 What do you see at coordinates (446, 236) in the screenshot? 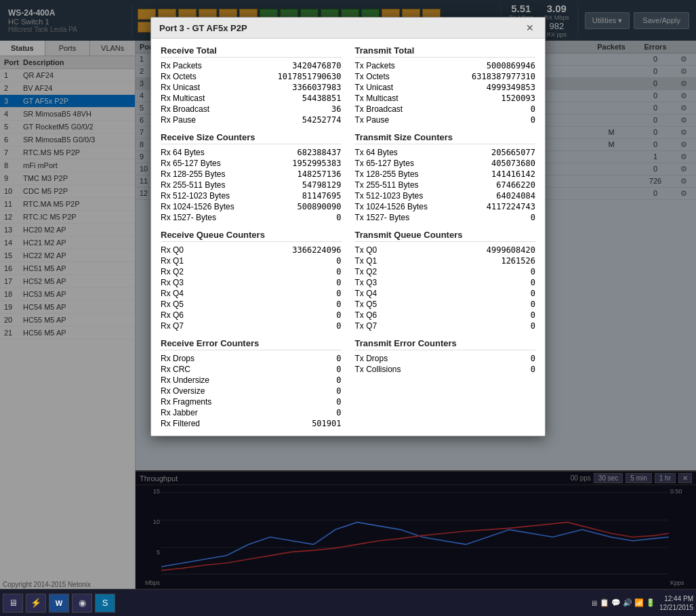
I see `transmit-queue-title: Transmit Queue Counters` at bounding box center [446, 236].